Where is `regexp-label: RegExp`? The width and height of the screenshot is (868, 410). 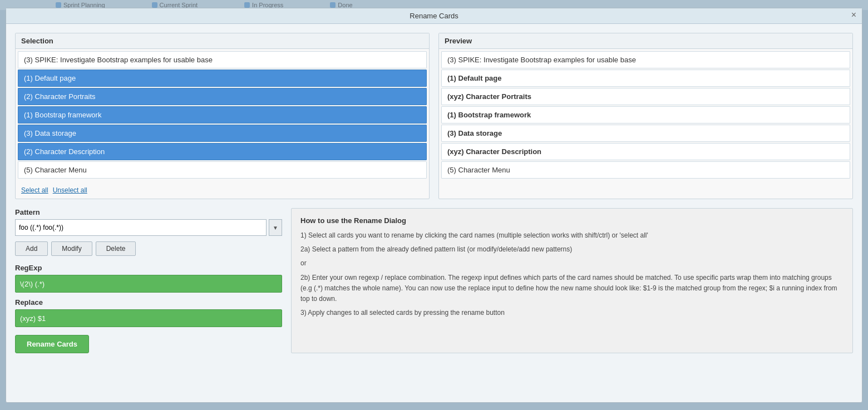 regexp-label: RegExp is located at coordinates (149, 268).